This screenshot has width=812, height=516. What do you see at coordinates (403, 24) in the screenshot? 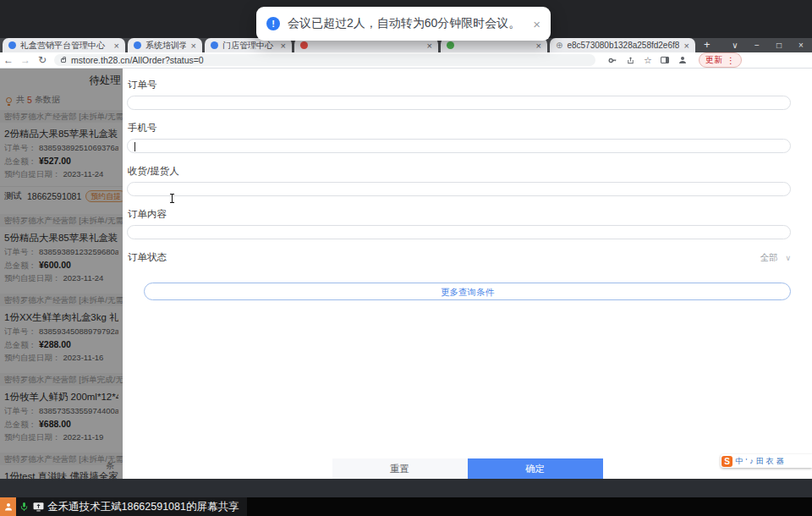
I see `meeting-toast: ! 会议已超过2人，自动转为60分钟限时会议。 ×` at bounding box center [403, 24].